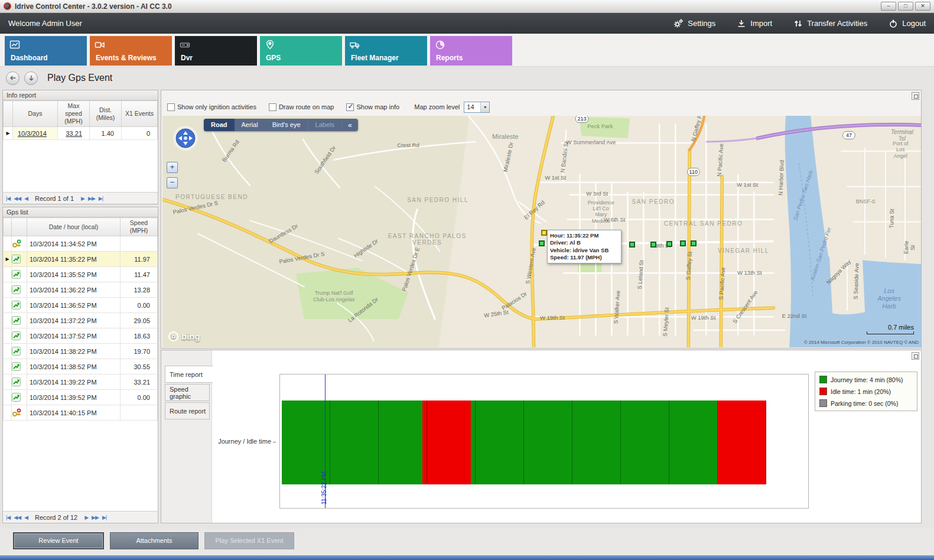  What do you see at coordinates (31, 78) in the screenshot?
I see `down-button` at bounding box center [31, 78].